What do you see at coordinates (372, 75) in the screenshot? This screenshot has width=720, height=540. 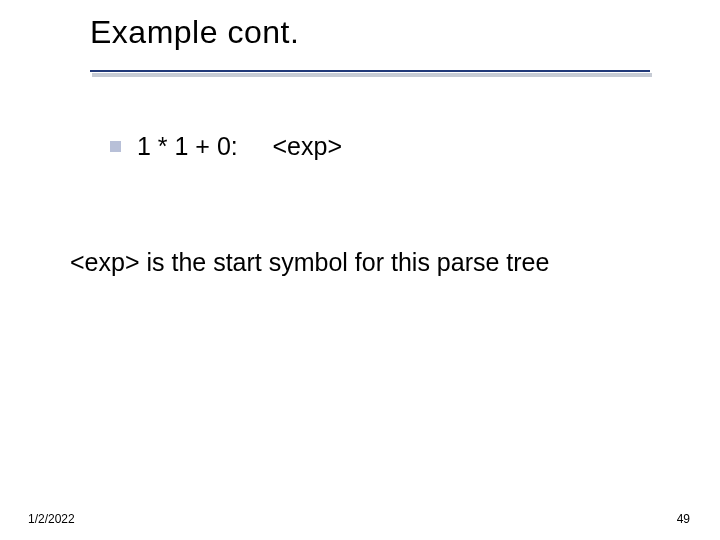 I see `title-underline-shadow` at bounding box center [372, 75].